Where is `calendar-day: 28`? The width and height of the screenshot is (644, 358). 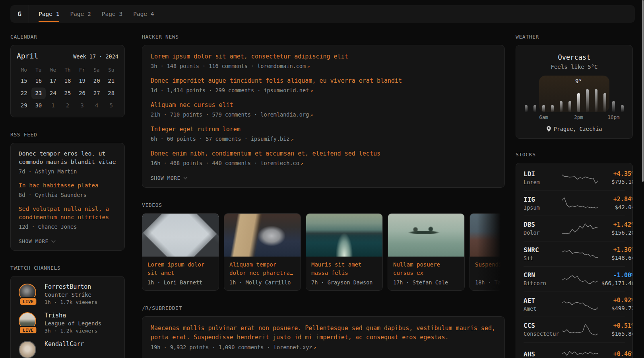 calendar-day: 28 is located at coordinates (111, 93).